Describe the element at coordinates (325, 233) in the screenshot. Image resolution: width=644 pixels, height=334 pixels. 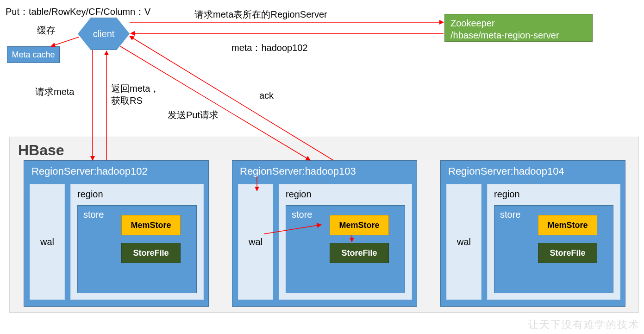
I see `regionserver-hadoop103: RegionServer:hadoop103 wal region store …` at that location.